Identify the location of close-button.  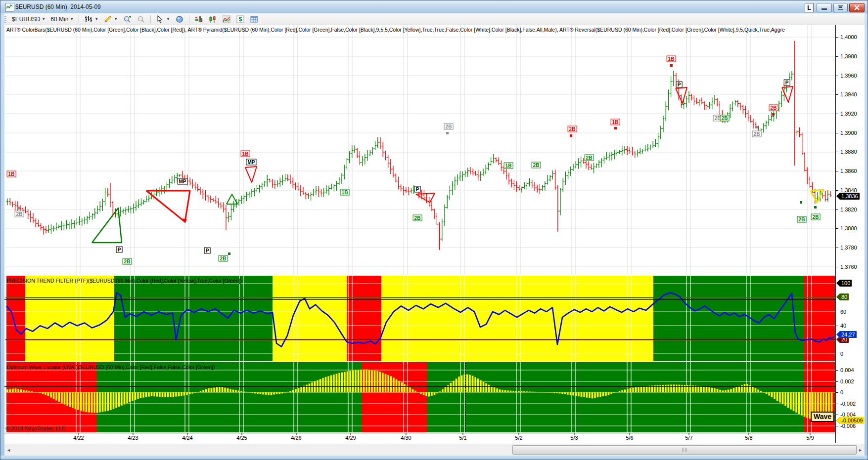
(857, 8).